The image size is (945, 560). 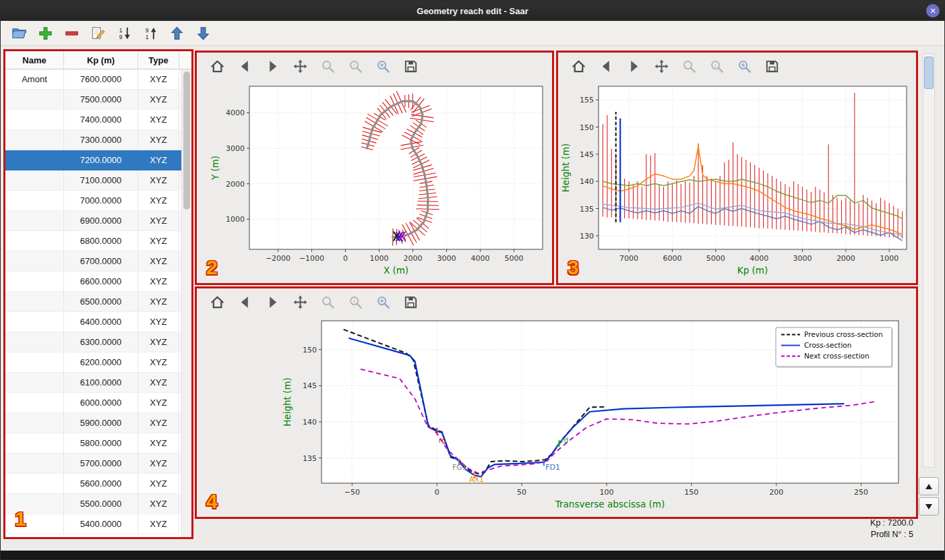 I want to click on add-cross-section-button, so click(x=45, y=33).